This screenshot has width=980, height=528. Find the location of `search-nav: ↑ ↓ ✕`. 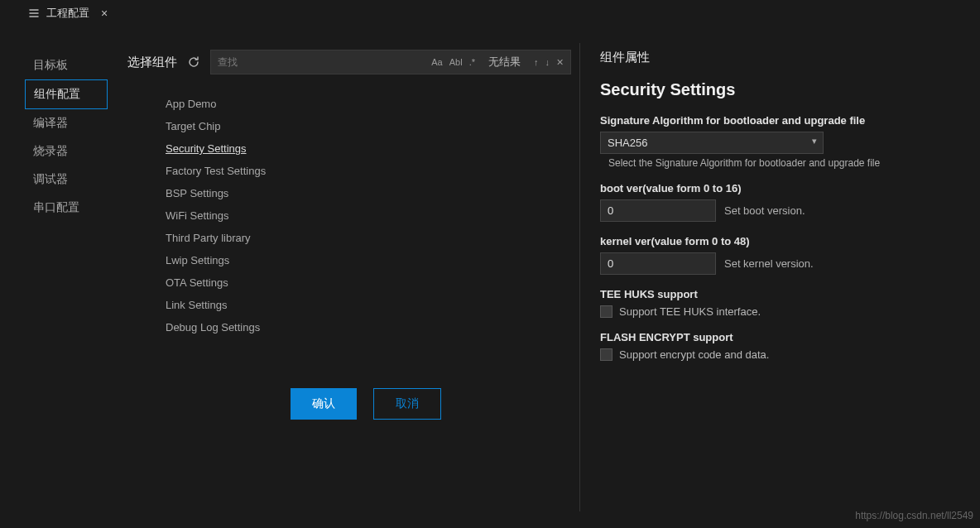

search-nav: ↑ ↓ ✕ is located at coordinates (549, 63).